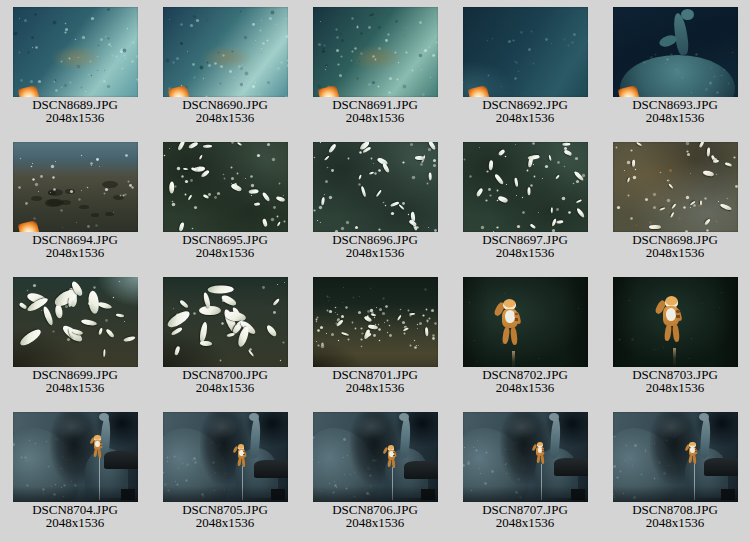 The image size is (750, 542). What do you see at coordinates (375, 516) in the screenshot?
I see `photo-caption: DSCN8706.JPG 2048x1536` at bounding box center [375, 516].